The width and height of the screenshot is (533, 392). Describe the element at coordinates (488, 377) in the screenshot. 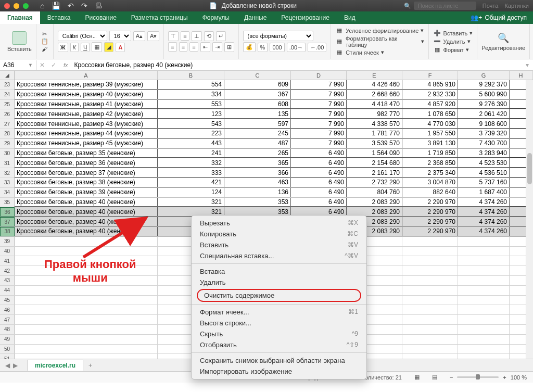

I see `zoom-control: − + 100 %` at that location.